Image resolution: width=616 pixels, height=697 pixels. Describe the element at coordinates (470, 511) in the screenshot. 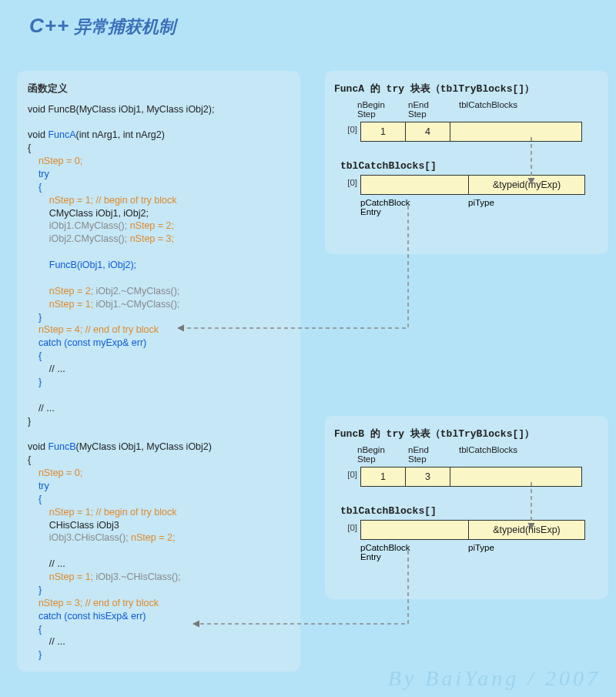

I see `tryb-catch-title: tblCatchBlocks[]` at that location.